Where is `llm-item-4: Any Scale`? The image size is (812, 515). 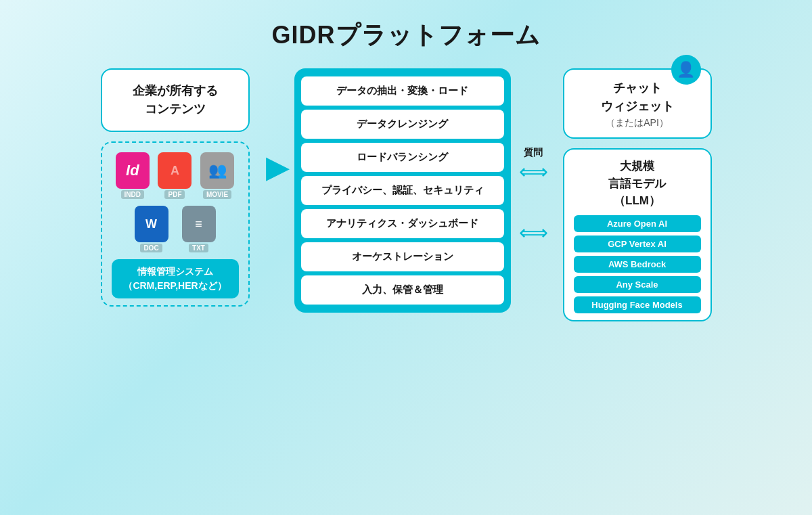 llm-item-4: Any Scale is located at coordinates (637, 284).